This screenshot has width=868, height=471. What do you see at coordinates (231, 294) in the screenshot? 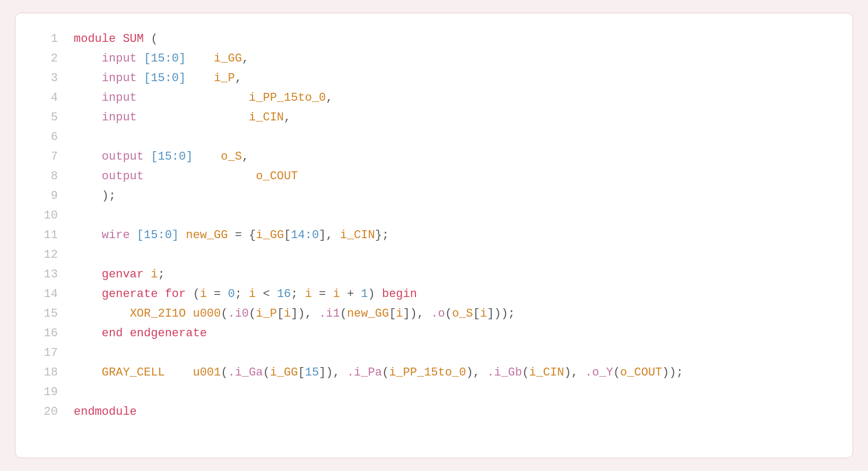
I see `token-number: 0` at bounding box center [231, 294].